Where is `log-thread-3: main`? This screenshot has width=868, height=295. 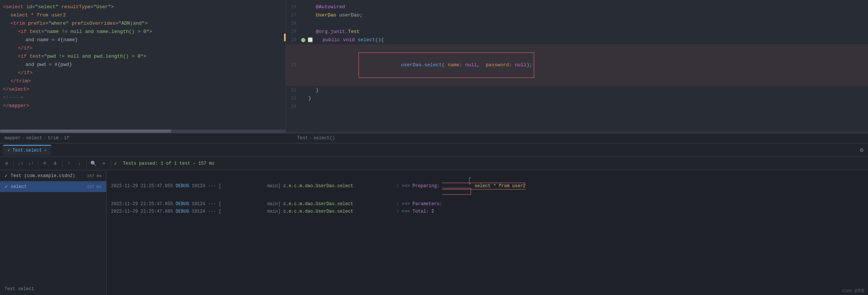 log-thread-3: main is located at coordinates (250, 212).